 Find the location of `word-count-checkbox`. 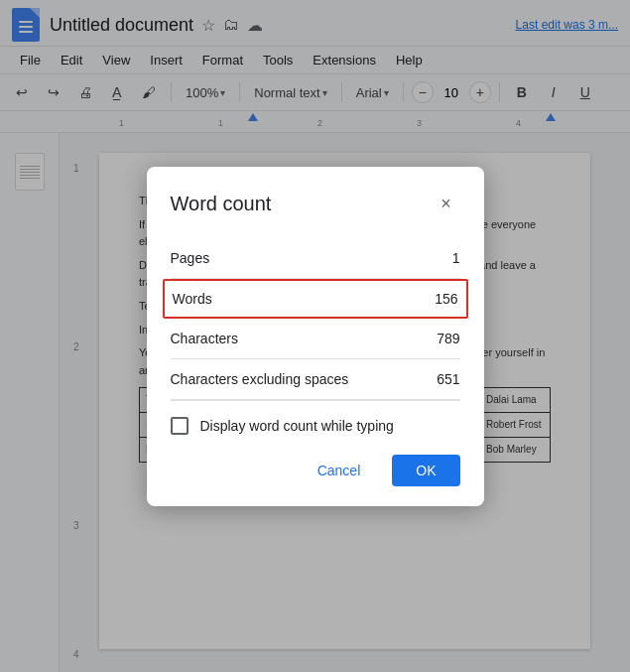

word-count-checkbox is located at coordinates (180, 426).